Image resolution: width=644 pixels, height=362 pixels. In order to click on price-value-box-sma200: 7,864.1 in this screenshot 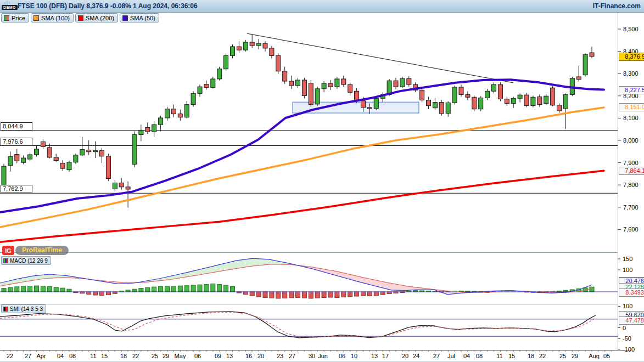, I will do `click(631, 171)`.